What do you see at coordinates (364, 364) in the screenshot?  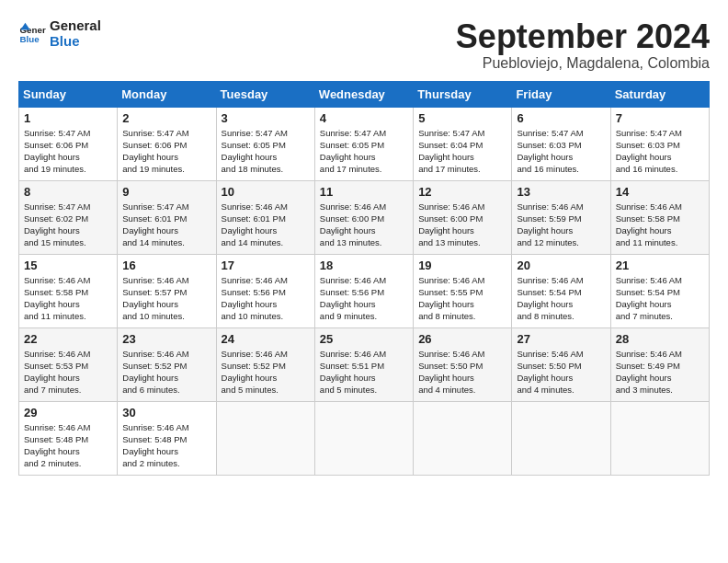 I see `calendar-week-row: 22 Sunrise: 5:46 AM Sunset: 5:53 PM Dayl…` at bounding box center [364, 364].